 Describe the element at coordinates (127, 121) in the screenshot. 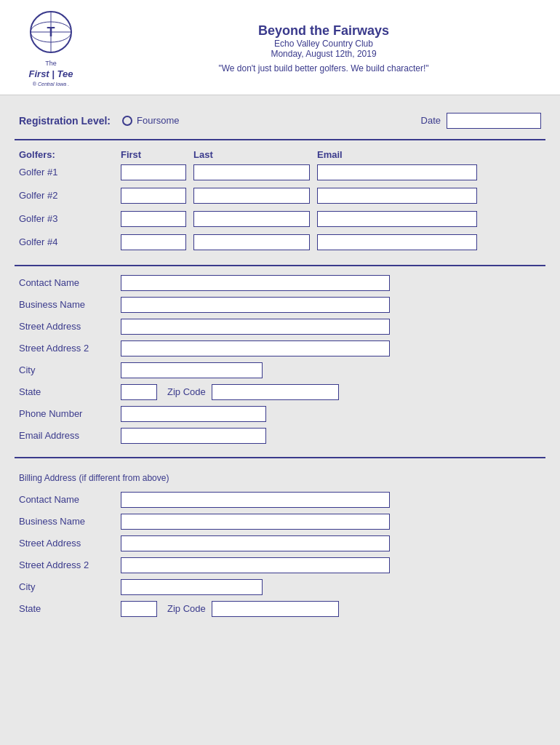

I see `foursome-radio` at that location.